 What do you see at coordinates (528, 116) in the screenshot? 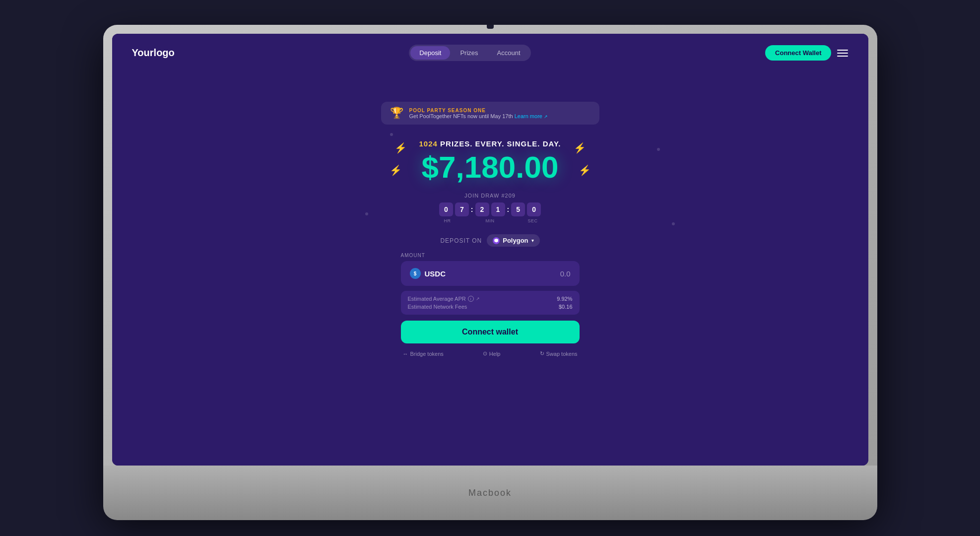
I see `learn-more-link: Learn more` at bounding box center [528, 116].